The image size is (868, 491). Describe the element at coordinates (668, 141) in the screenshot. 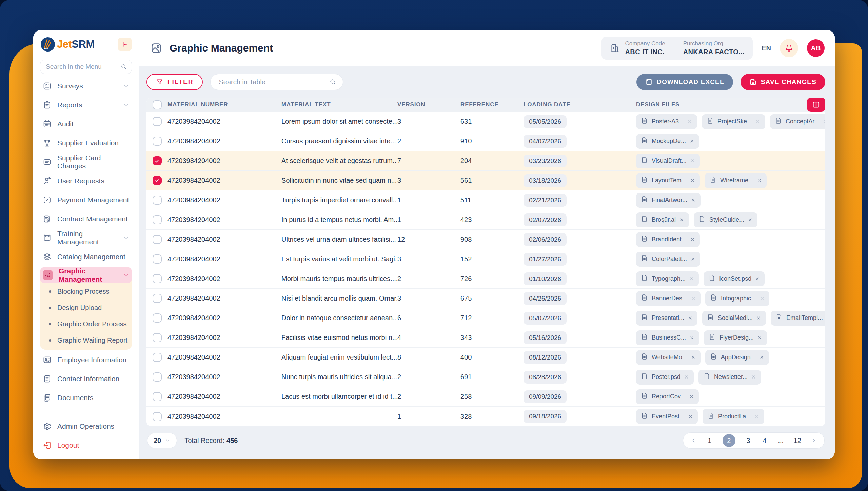

I see `design-file-chip: MockupDe...` at that location.